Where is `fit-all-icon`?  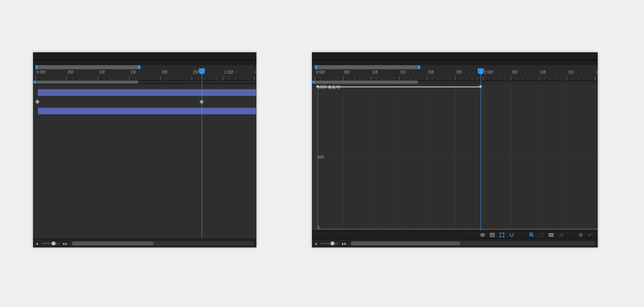
fit-all-icon is located at coordinates (551, 235).